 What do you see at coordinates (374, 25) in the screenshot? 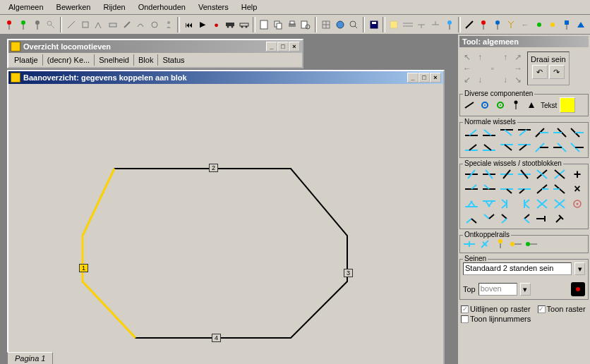
I see `save-icon` at bounding box center [374, 25].